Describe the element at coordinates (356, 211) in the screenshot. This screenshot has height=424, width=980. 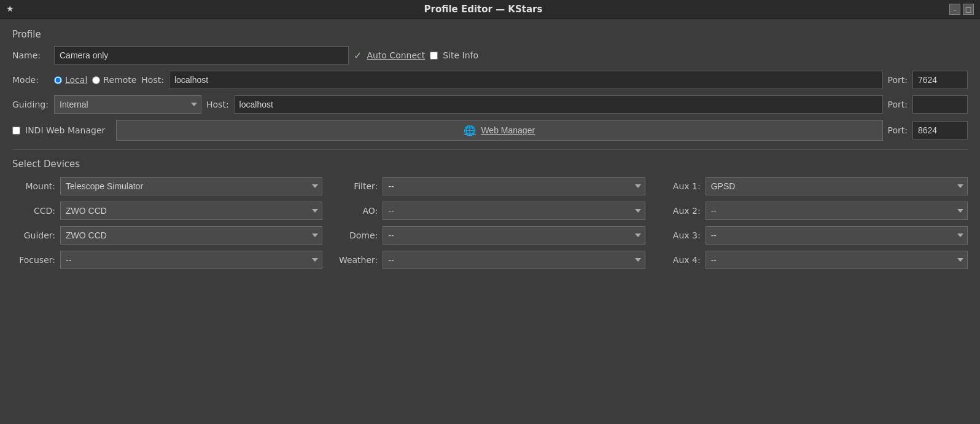
I see `ao-label: AO:` at that location.